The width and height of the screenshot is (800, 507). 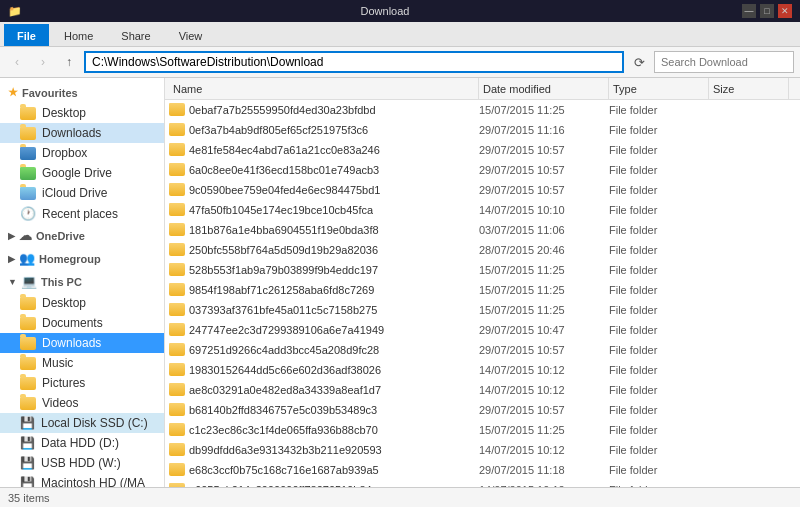 I want to click on sidebar-item-label: Dropbox, so click(x=64, y=153).